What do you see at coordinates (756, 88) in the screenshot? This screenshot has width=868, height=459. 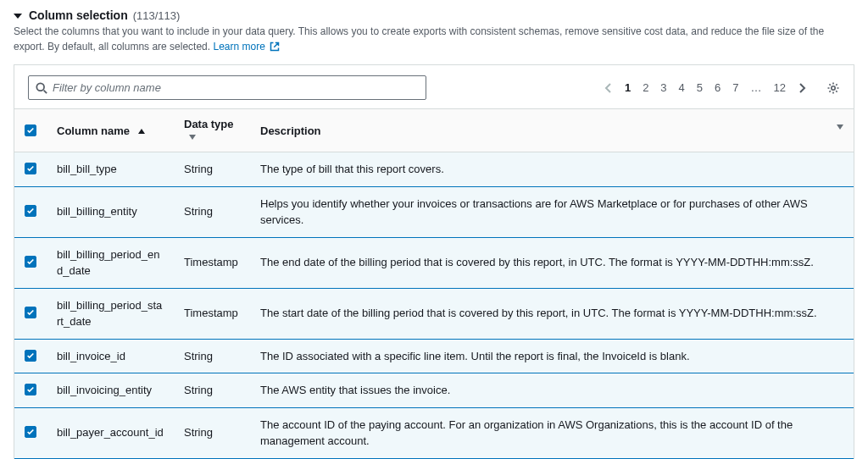 I see `page-ellipsis: …` at bounding box center [756, 88].